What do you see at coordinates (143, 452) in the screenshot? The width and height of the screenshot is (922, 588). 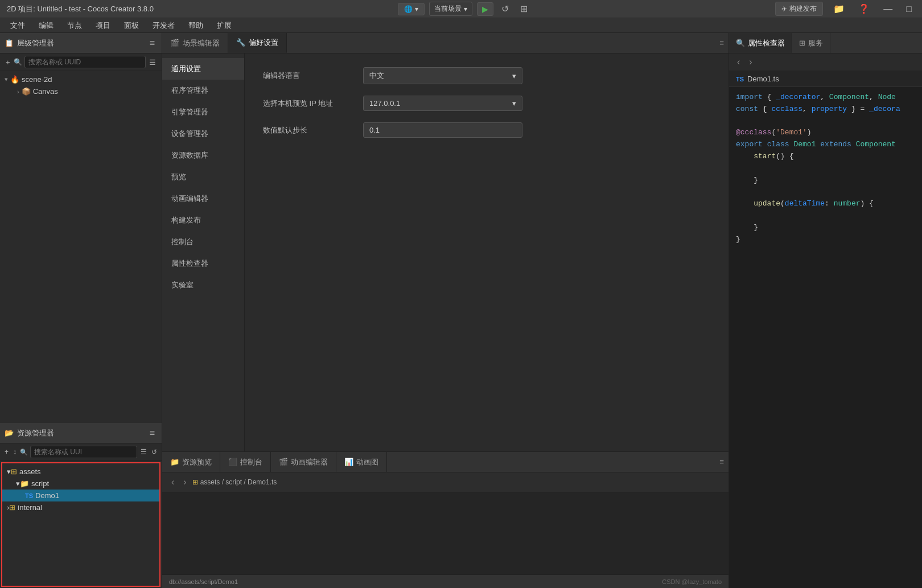 I see `assets-list-btn: ☰` at bounding box center [143, 452].